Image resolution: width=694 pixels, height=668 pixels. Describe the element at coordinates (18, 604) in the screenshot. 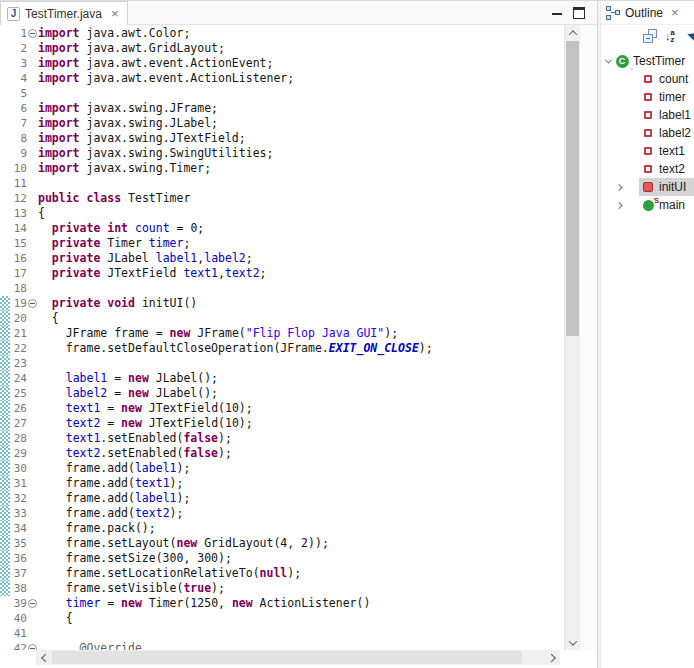

I see `line-number: 39` at that location.